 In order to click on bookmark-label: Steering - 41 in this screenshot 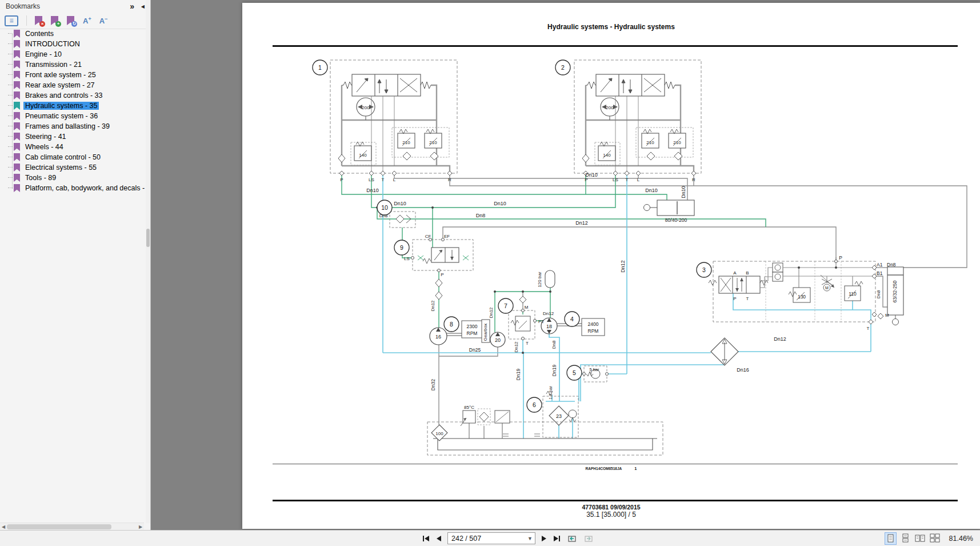, I will do `click(46, 137)`.